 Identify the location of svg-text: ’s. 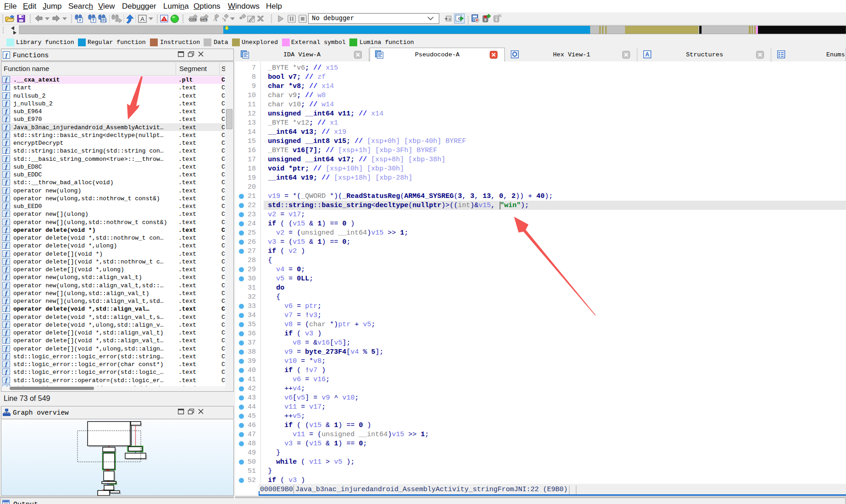
(224, 19).